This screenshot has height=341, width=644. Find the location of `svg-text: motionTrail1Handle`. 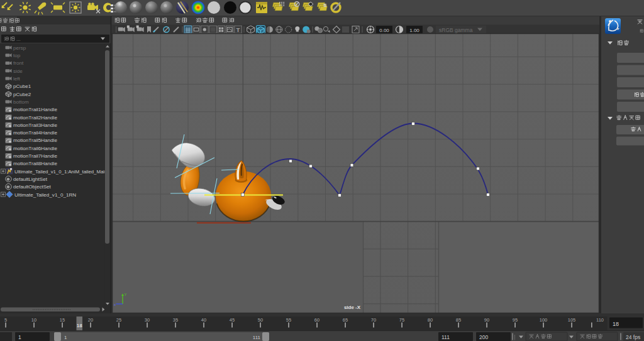

svg-text: motionTrail1Handle is located at coordinates (35, 109).